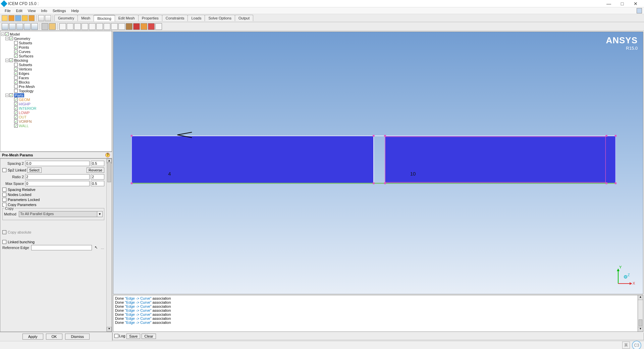 The image size is (644, 349). I want to click on rotate-icon, so click(20, 27).